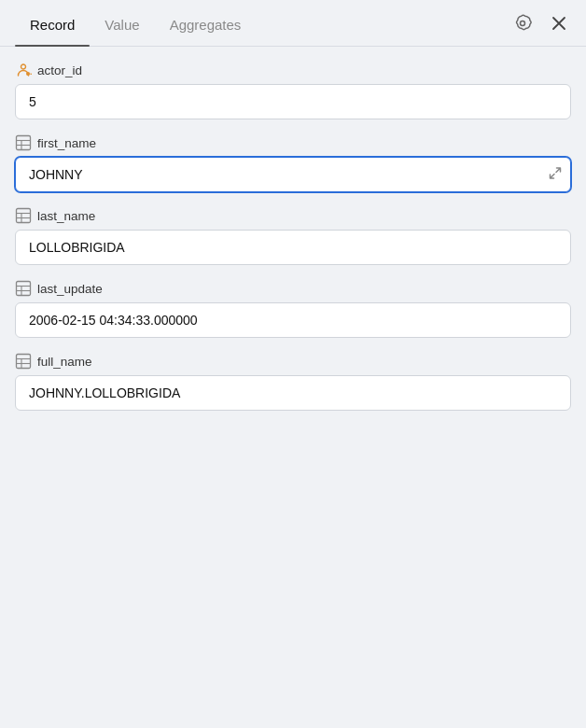 The image size is (586, 728). Describe the element at coordinates (540, 23) in the screenshot. I see `tab-actions` at that location.